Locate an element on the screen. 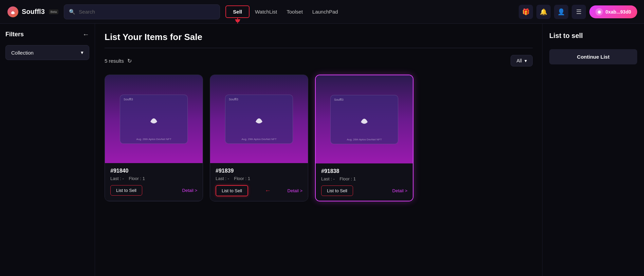 Image resolution: width=644 pixels, height=276 pixels. list-to-sell-button-0: List to Sell is located at coordinates (126, 191).